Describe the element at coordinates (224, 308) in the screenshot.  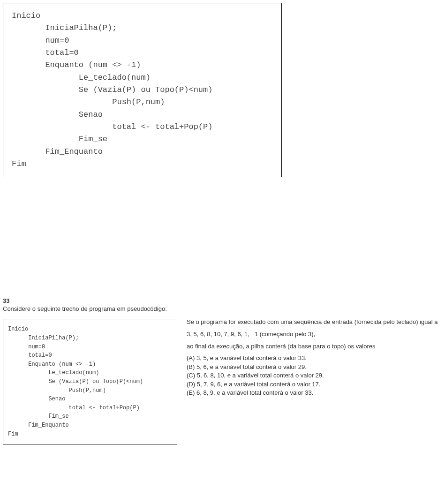
I see `question-intro: Considere o seguinte trecho de programa …` at that location.